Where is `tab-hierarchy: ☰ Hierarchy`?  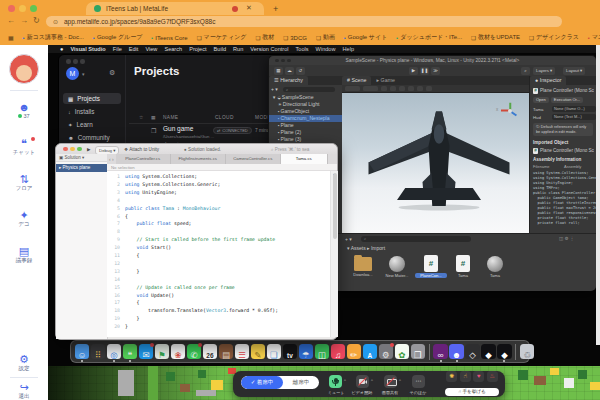 tab-hierarchy: ☰ Hierarchy is located at coordinates (288, 80).